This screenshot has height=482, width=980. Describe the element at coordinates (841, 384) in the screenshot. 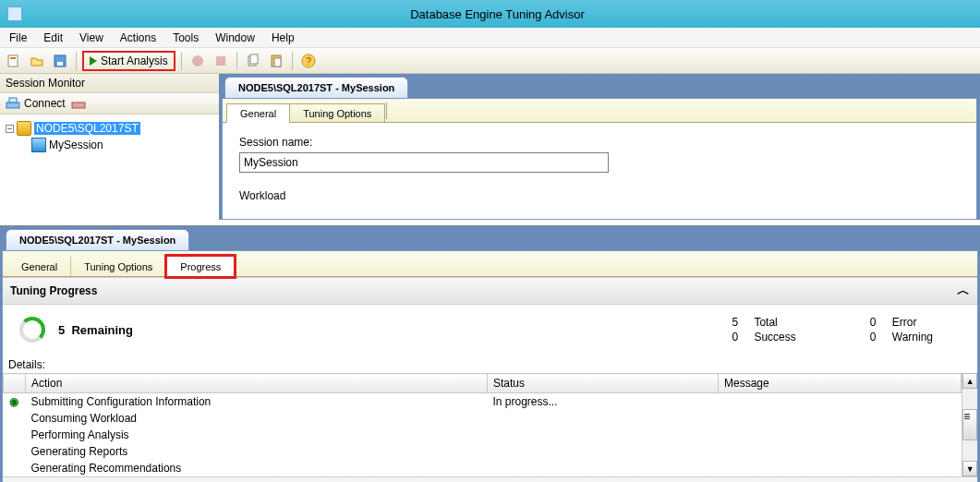

I see `col-message: Message` at that location.